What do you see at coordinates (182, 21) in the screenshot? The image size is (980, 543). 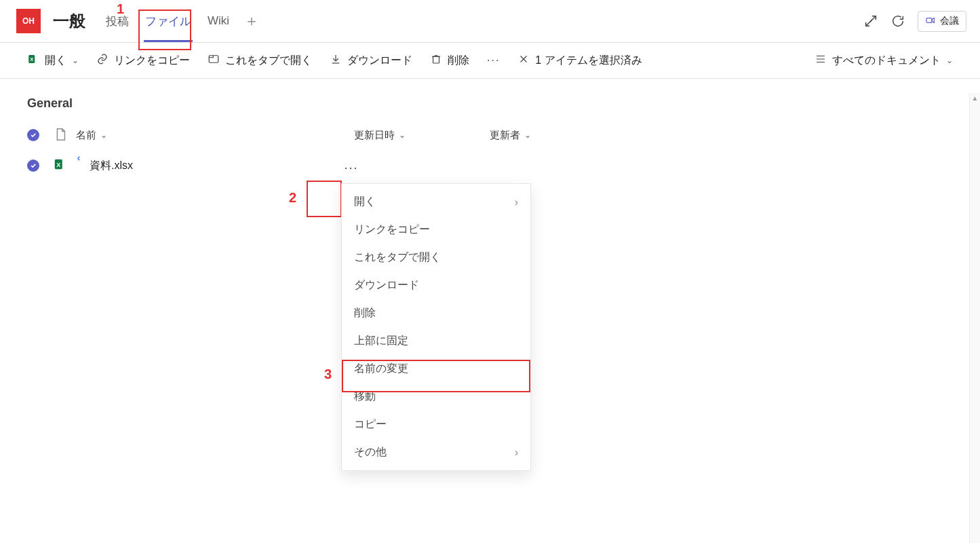 I see `tab-bar: 投稿 ファイル Wiki ＋` at bounding box center [182, 21].